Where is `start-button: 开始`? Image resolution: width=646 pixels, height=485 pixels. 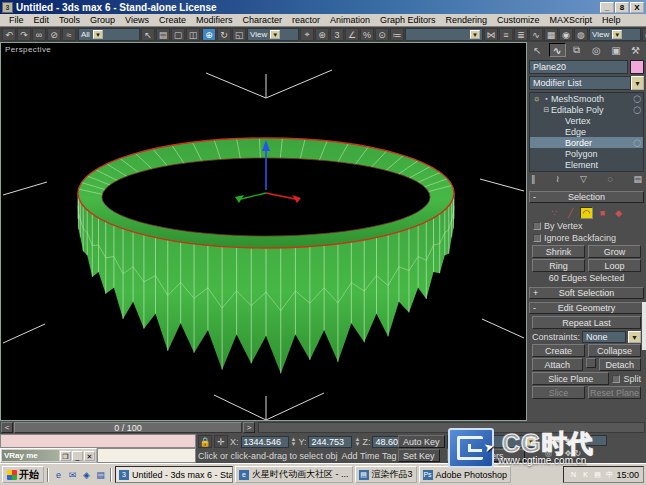
start-button: 开始 is located at coordinates (23, 474).